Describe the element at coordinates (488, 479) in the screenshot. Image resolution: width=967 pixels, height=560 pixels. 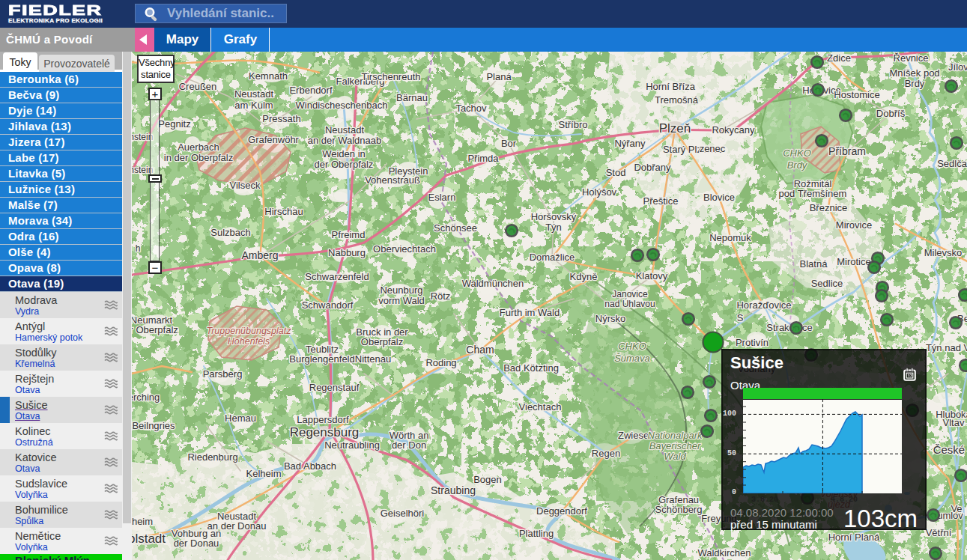
I see `svg-text: Bogen` at that location.